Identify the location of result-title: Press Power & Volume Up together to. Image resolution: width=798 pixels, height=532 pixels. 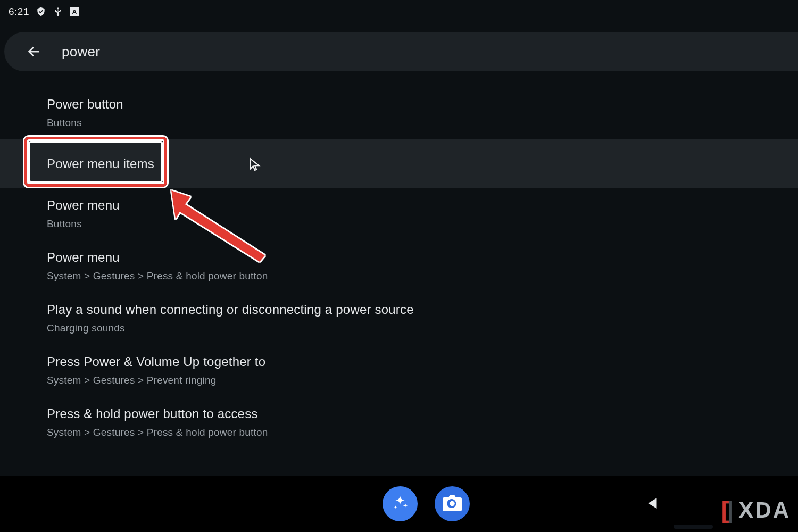
(422, 362).